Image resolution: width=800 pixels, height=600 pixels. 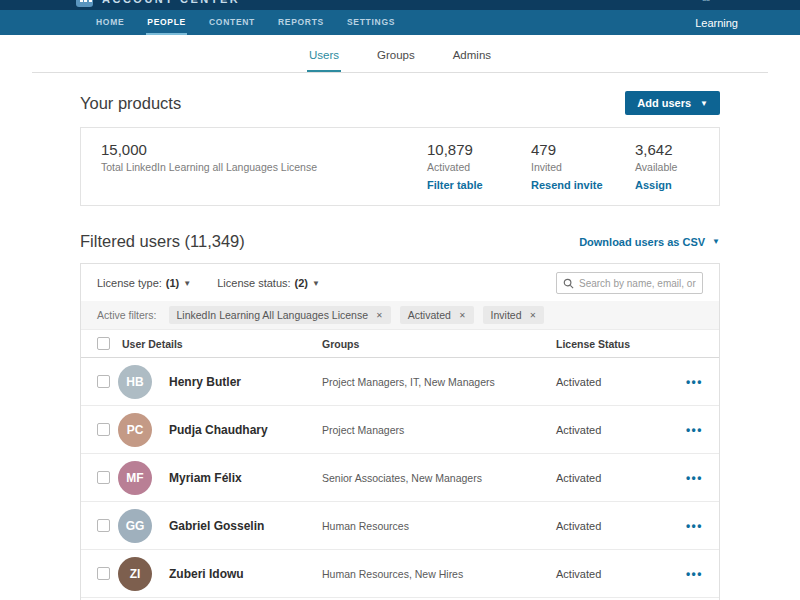 I want to click on product-stat: 10,879ActivatedFilter table, so click(x=479, y=166).